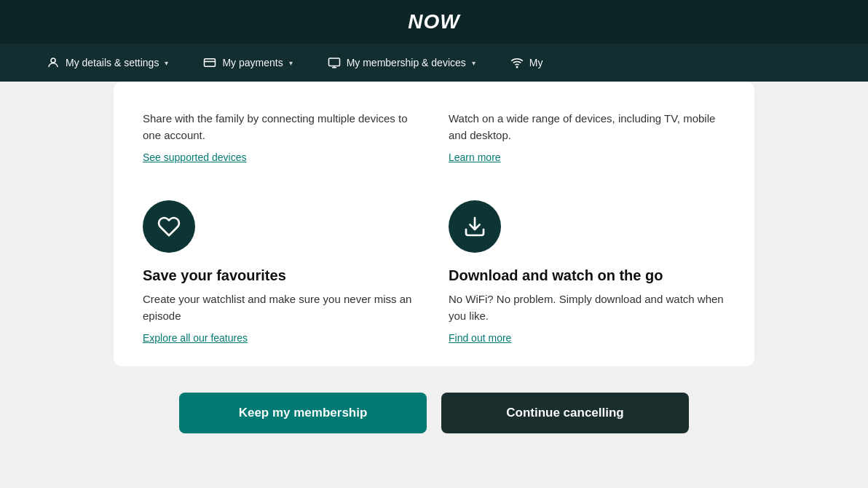 Image resolution: width=868 pixels, height=488 pixels. Describe the element at coordinates (248, 63) in the screenshot. I see `nav-my-payments: My payments ▾` at that location.